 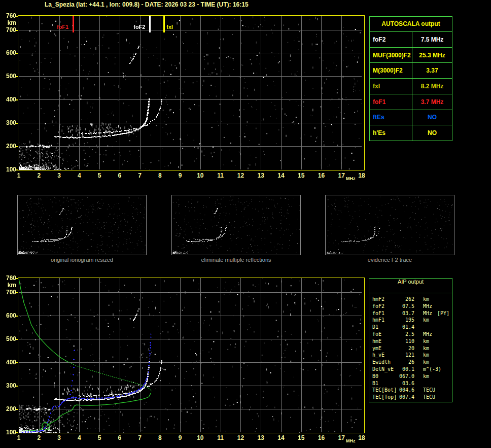 I want to click on param-label: hmE, so click(x=385, y=341).